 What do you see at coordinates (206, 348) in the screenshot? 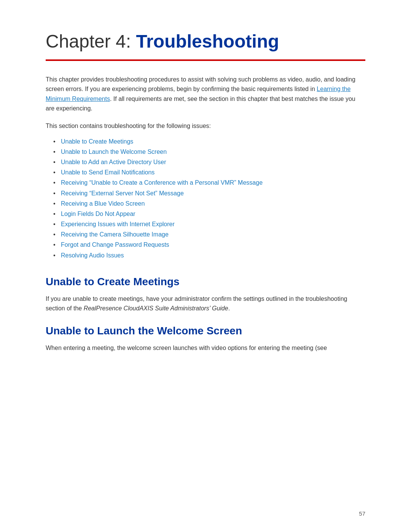
I see `section-paragraph-welcome-screen: When entering a meeting, the welcome scr…` at bounding box center [206, 348].